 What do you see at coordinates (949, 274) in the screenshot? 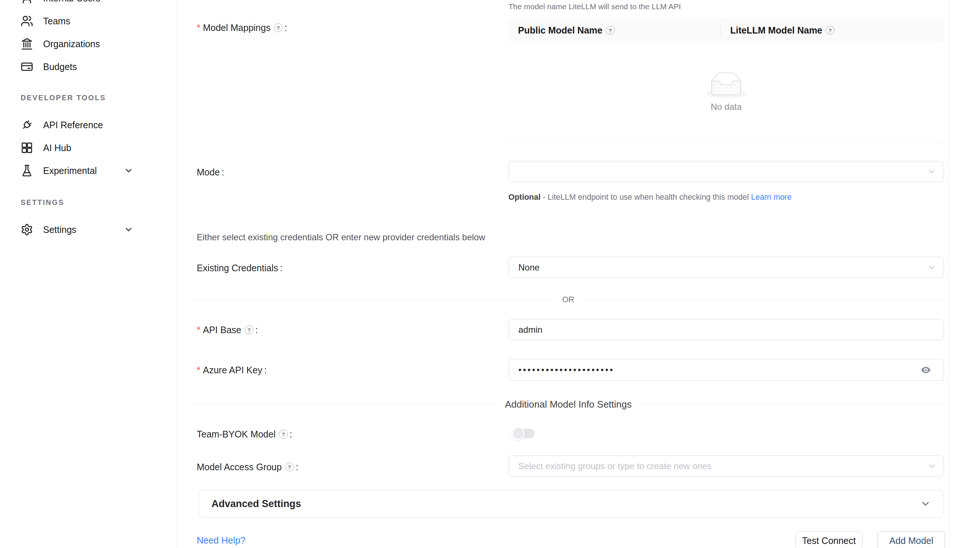
I see `content-right-divider` at bounding box center [949, 274].